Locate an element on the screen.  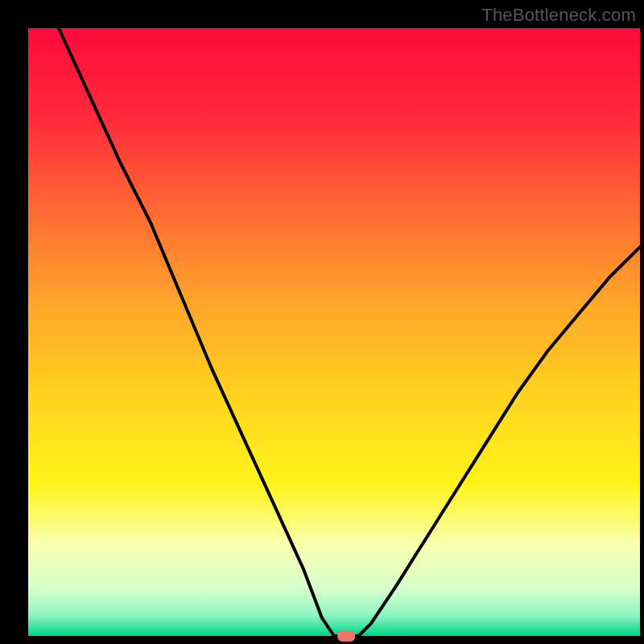
watermark-text: TheBottleneck.com is located at coordinates (559, 15).